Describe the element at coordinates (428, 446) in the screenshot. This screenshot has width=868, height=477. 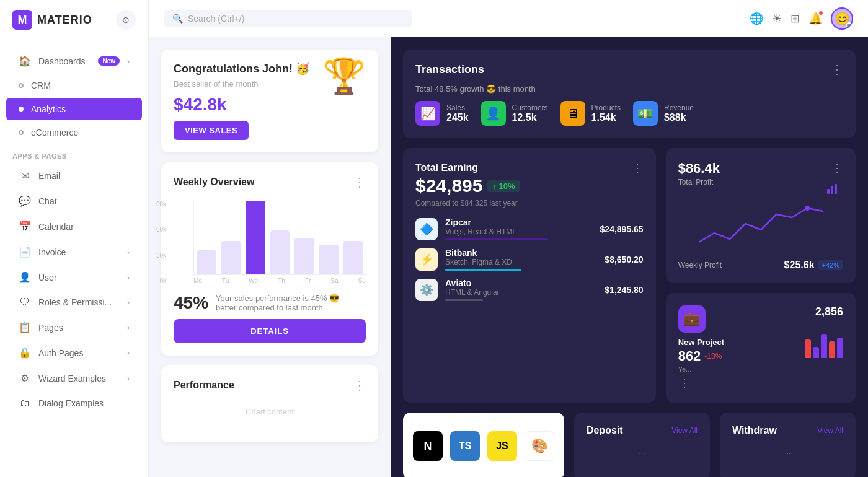
I see `nextjs-logo: N` at that location.